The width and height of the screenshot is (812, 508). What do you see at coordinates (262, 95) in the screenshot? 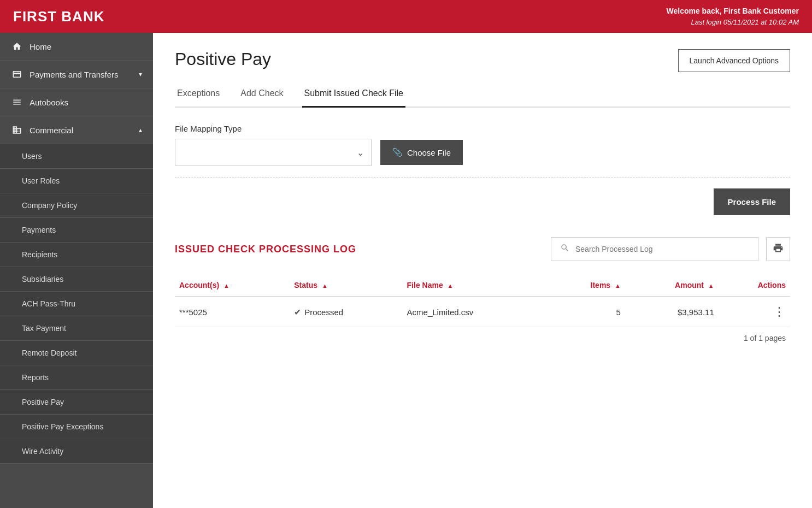
I see `tab-add-check: Add Check` at bounding box center [262, 95].